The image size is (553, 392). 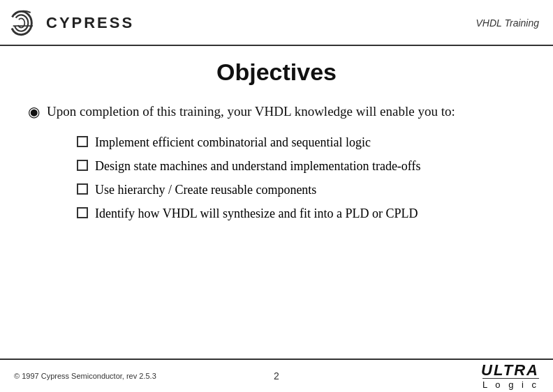 I want to click on sub-bullet-text-1: Implement efficient combinatorial and se…, so click(x=233, y=142).